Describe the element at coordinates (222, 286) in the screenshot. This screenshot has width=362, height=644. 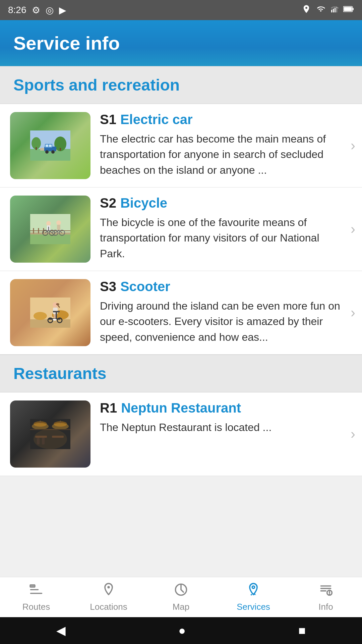
I see `item-header-s3: S3Scooter` at that location.